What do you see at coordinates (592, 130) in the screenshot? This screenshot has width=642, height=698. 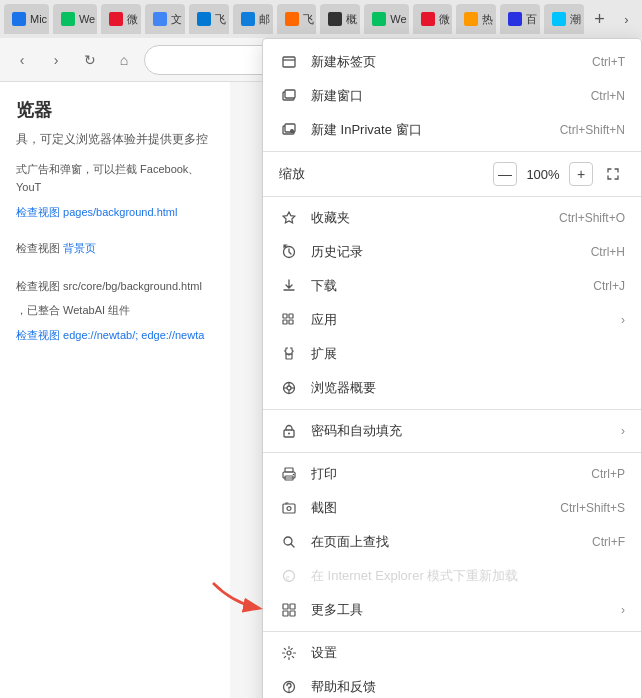 I see `menu-shortcut-new-inprivate: Ctrl+Shift+N` at bounding box center [592, 130].